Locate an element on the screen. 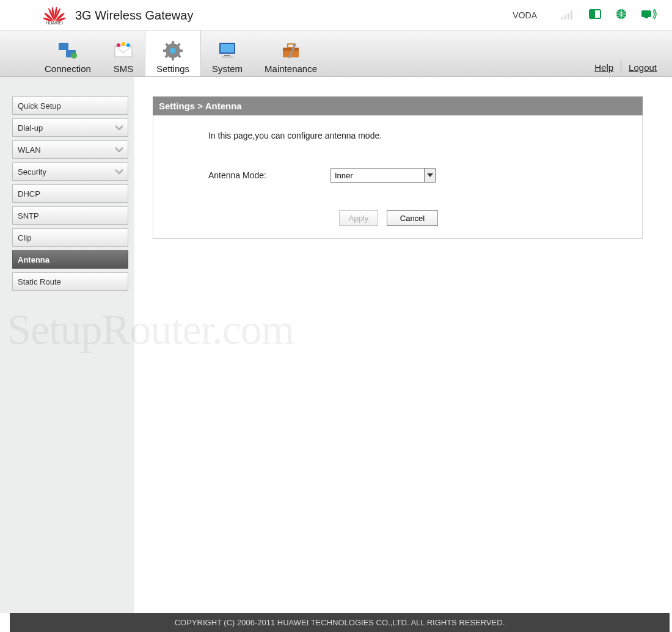  sidebar-item-label: SNTP is located at coordinates (28, 216).